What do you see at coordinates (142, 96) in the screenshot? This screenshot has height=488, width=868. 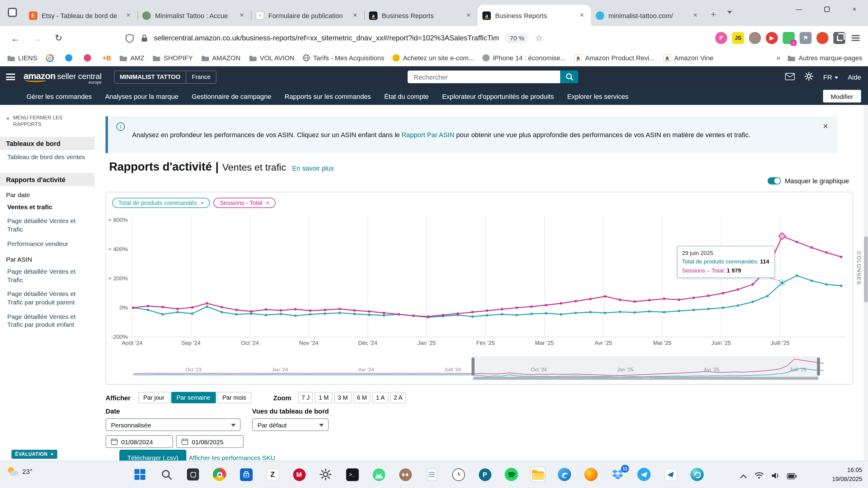 I see `nav-link: Analyses pour la marque` at bounding box center [142, 96].